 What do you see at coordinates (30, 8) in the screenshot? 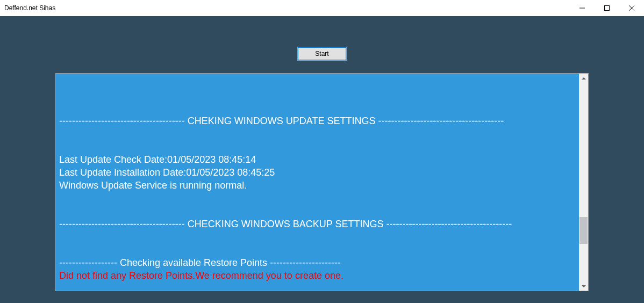
I see `window-title: Deffend.net Sihas` at bounding box center [30, 8].